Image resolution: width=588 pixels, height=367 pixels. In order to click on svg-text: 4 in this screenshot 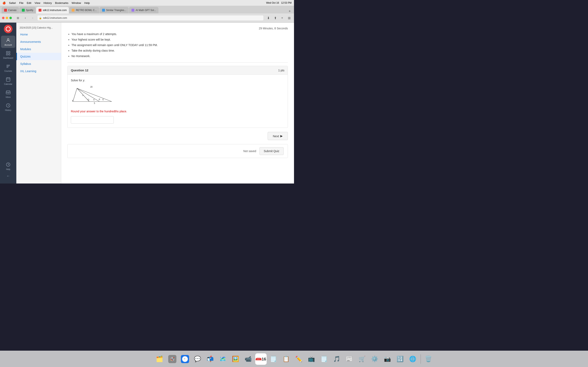, I will do `click(94, 100)`.